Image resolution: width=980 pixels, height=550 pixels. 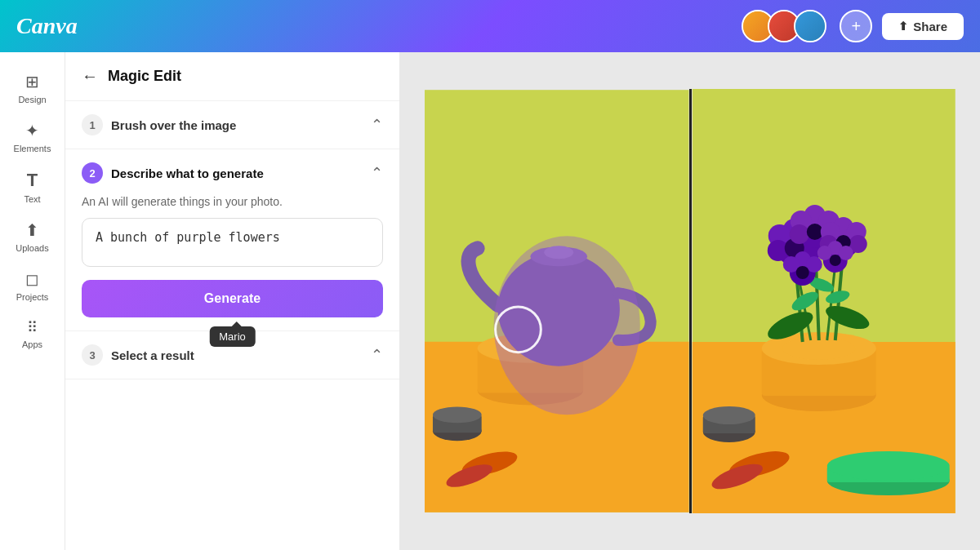 What do you see at coordinates (490, 26) in the screenshot?
I see `topbar: Canva + ⬆ Share` at bounding box center [490, 26].